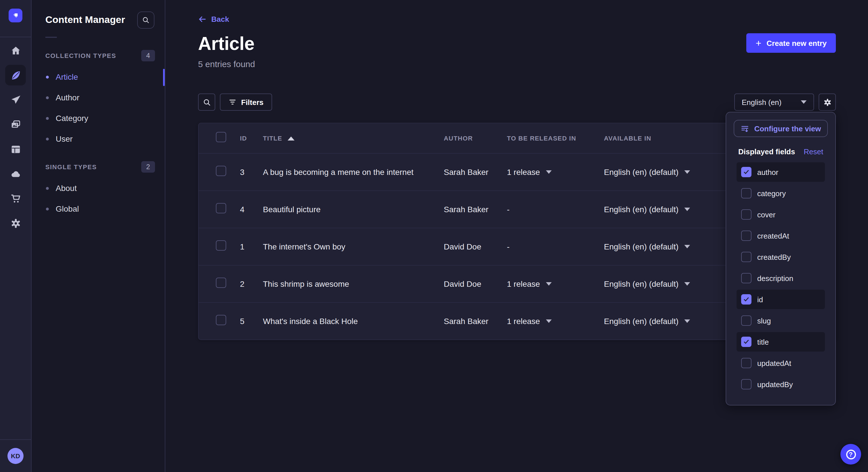 Image resolution: width=868 pixels, height=472 pixels. I want to click on released-value: 1 release, so click(523, 284).